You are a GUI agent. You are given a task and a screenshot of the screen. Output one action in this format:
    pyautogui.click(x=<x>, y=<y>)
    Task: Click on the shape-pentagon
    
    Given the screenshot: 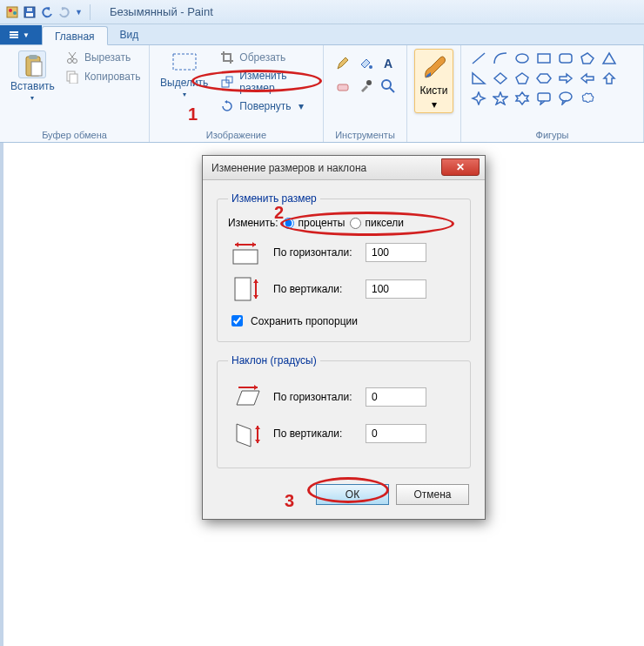 What is the action you would take?
    pyautogui.click(x=522, y=78)
    